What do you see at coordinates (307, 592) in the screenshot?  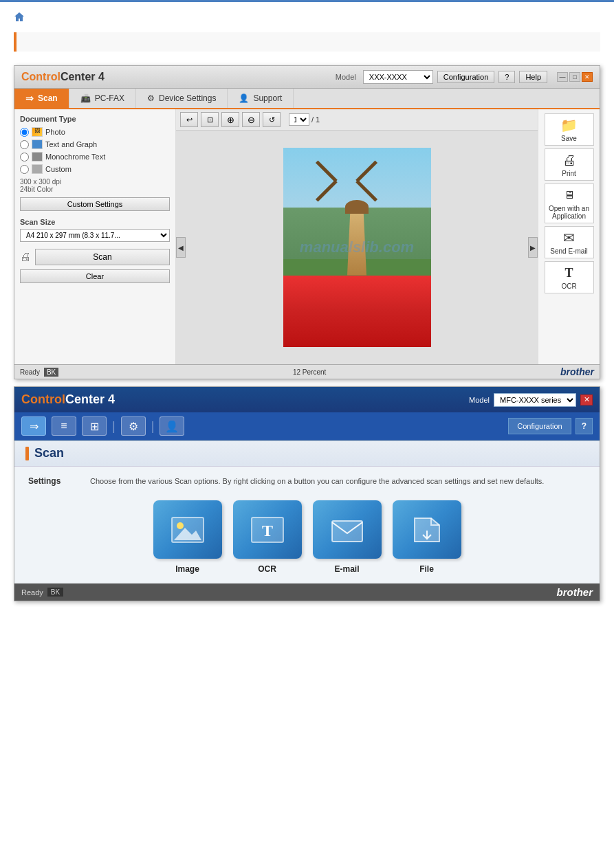 I see `statusbar-home: Ready BK brother` at bounding box center [307, 592].